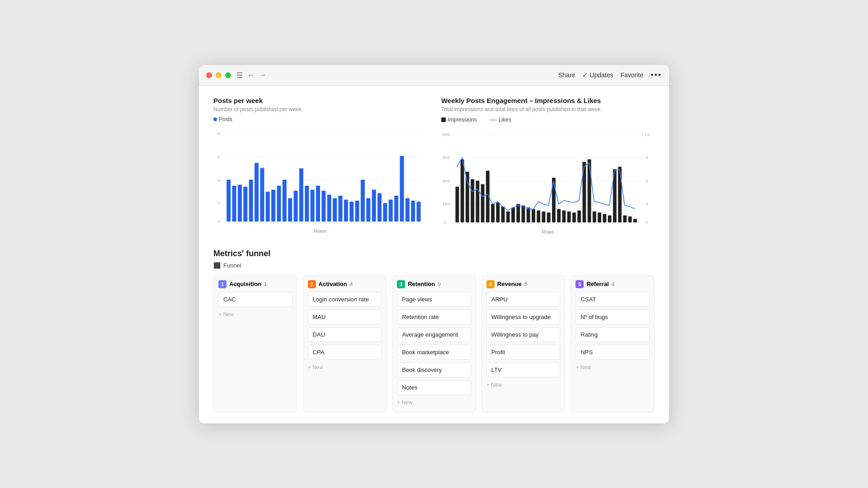 The height and width of the screenshot is (488, 868). Describe the element at coordinates (524, 385) in the screenshot. I see `add-new-revenue: + New` at that location.